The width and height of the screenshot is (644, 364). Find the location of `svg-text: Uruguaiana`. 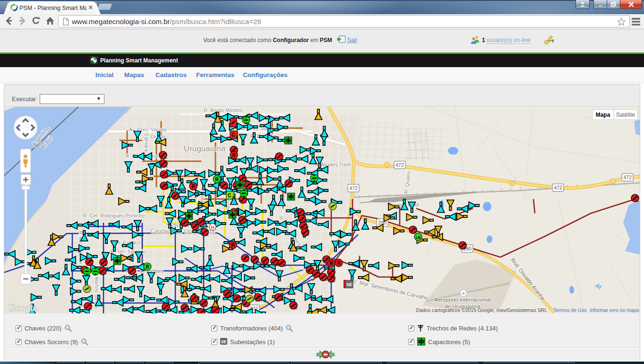

svg-text: Uruguaiana is located at coordinates (205, 148).